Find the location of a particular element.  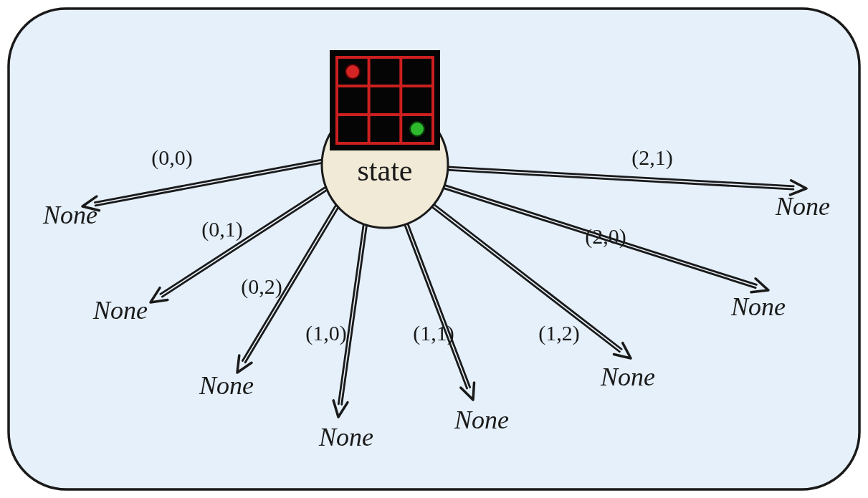

target-label-4: None is located at coordinates (482, 420).